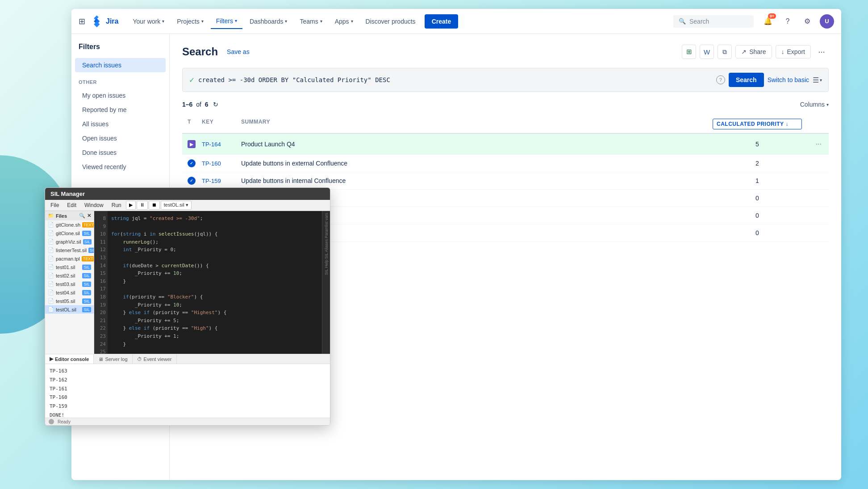 Image resolution: width=868 pixels, height=489 pixels. What do you see at coordinates (121, 167) in the screenshot?
I see `sidebar-item-viewed-recently: Viewed recently` at bounding box center [121, 167].